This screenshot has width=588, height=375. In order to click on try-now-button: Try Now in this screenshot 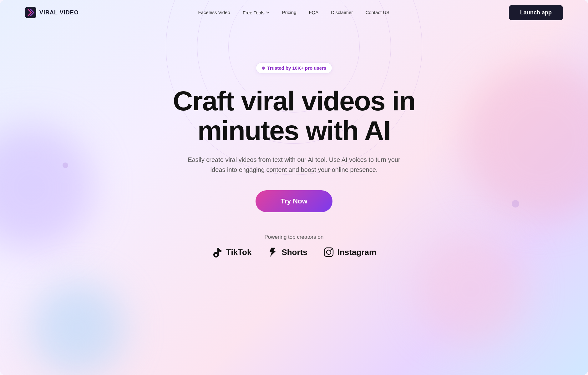, I will do `click(294, 201)`.